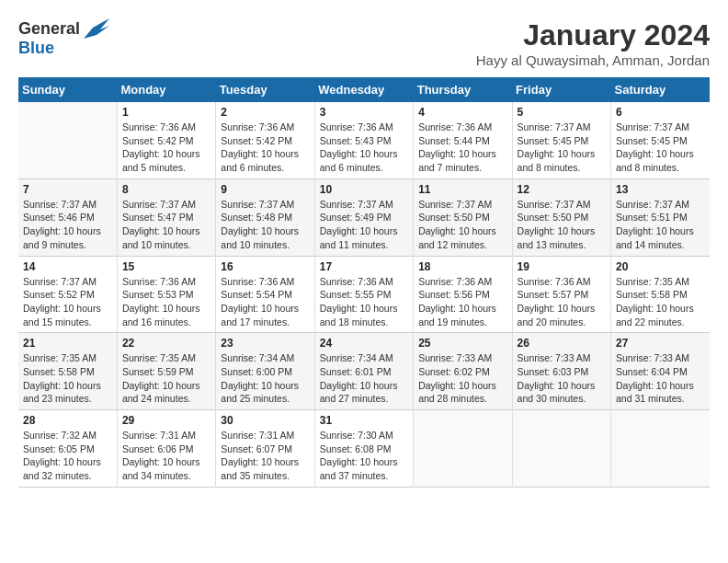 This screenshot has height=563, width=728. What do you see at coordinates (561, 372) in the screenshot?
I see `calendar-cell: 26Sunrise: 7:33 AM Sunset: 6:03 PM Dayli…` at bounding box center [561, 372].